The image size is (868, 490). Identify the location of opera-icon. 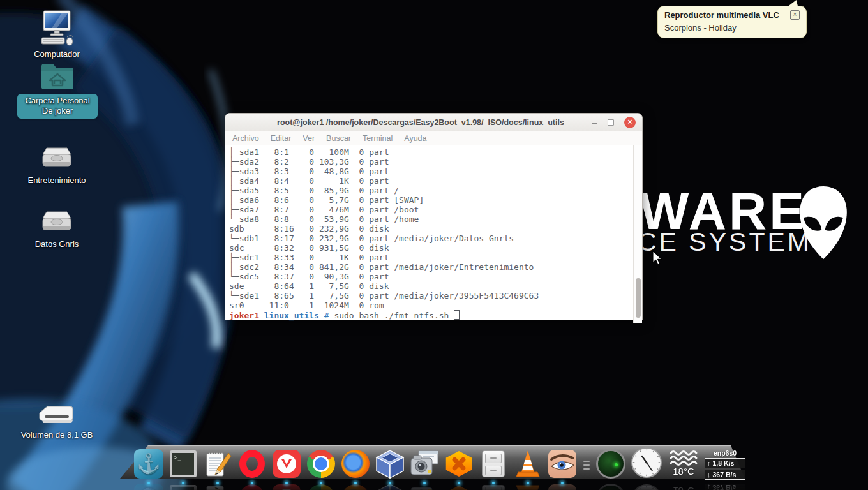
(252, 464).